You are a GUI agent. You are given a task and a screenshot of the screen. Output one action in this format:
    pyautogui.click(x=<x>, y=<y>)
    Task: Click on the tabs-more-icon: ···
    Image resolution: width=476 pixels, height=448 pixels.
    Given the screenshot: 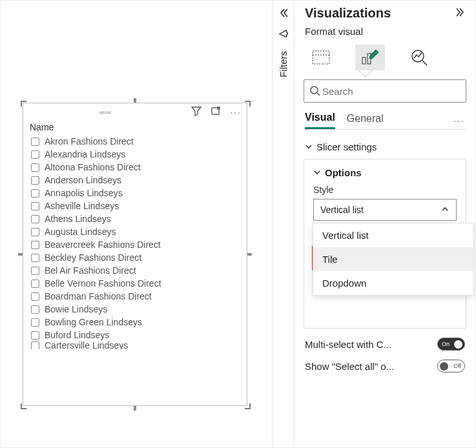 What is the action you would take?
    pyautogui.click(x=459, y=121)
    